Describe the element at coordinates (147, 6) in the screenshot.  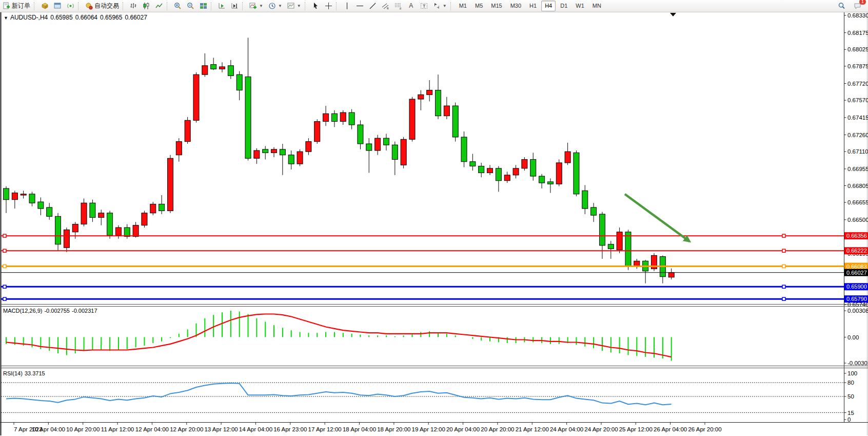
I see `candlestick-chart-button` at that location.